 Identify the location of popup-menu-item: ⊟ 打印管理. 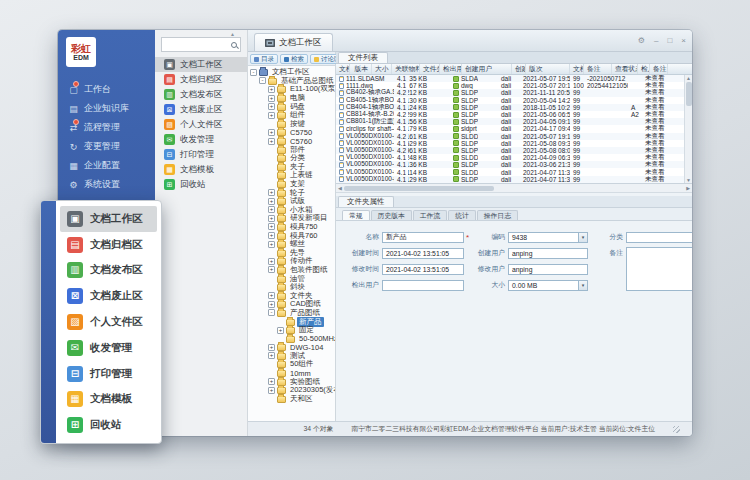
(108, 374).